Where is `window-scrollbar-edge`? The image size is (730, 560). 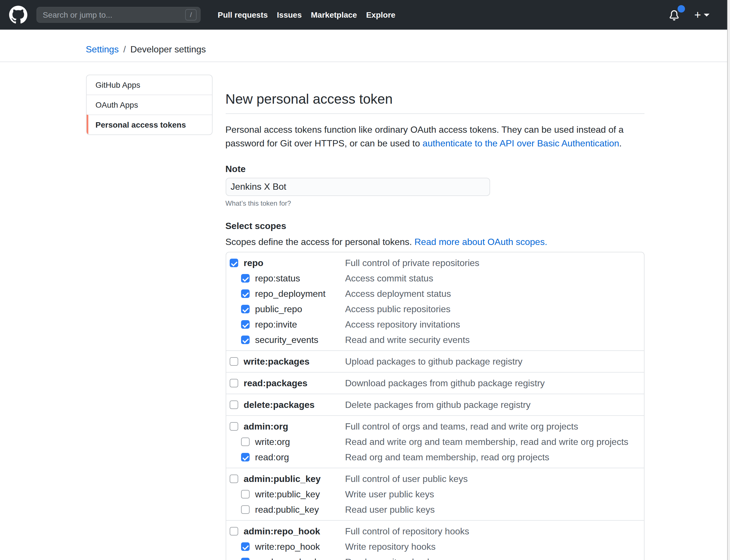 window-scrollbar-edge is located at coordinates (728, 280).